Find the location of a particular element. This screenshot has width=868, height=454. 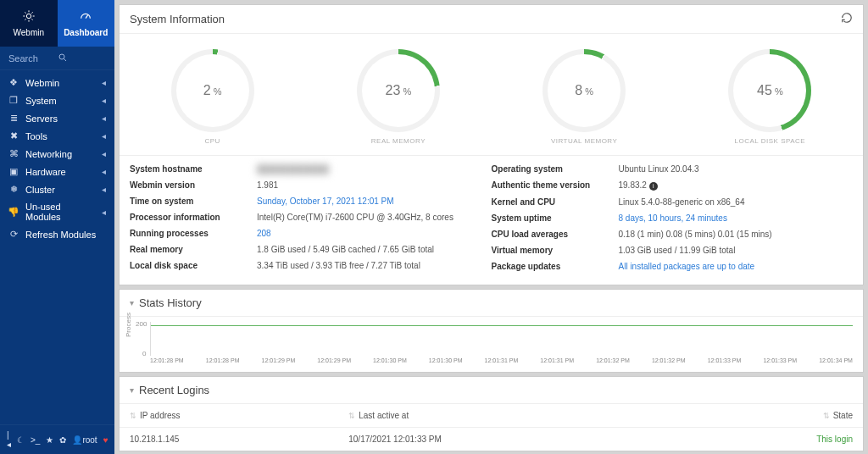

x-tick: 12:01:32 PM is located at coordinates (669, 361).